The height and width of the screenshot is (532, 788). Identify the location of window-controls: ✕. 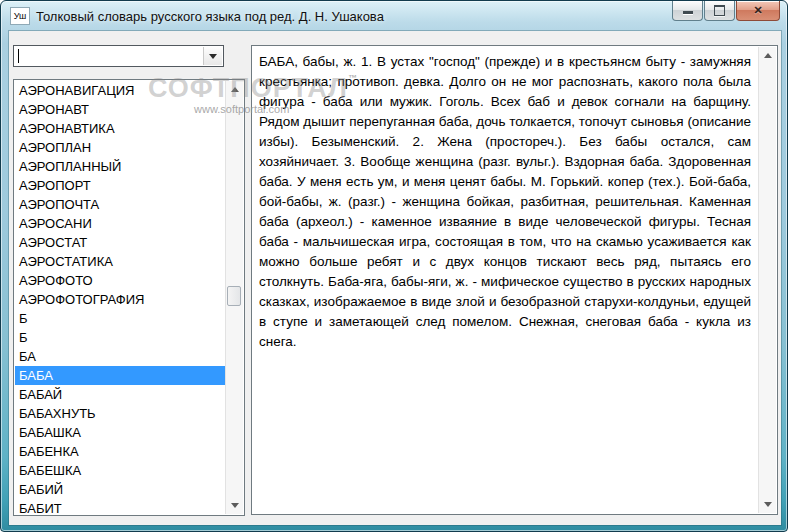
(726, 11).